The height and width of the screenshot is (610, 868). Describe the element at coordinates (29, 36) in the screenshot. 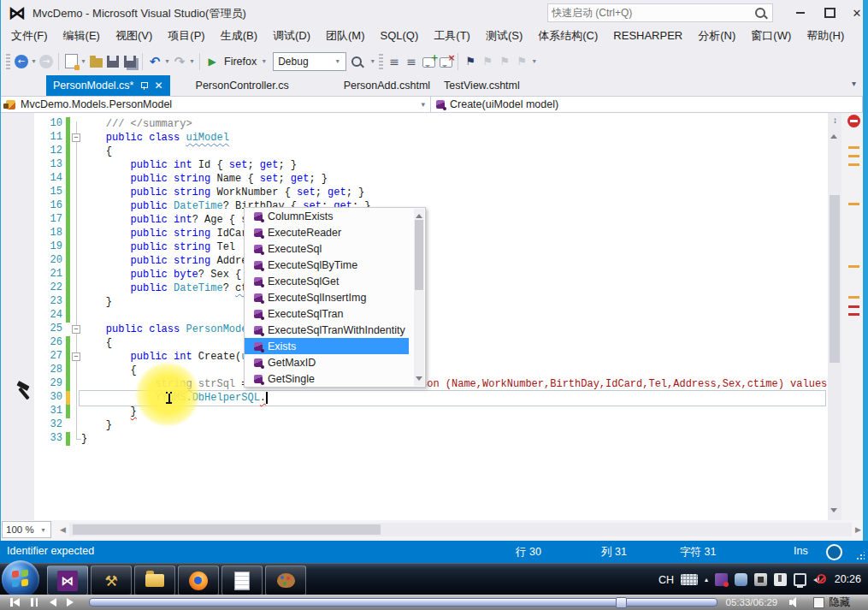

I see `menu-item: 文件(F)` at that location.